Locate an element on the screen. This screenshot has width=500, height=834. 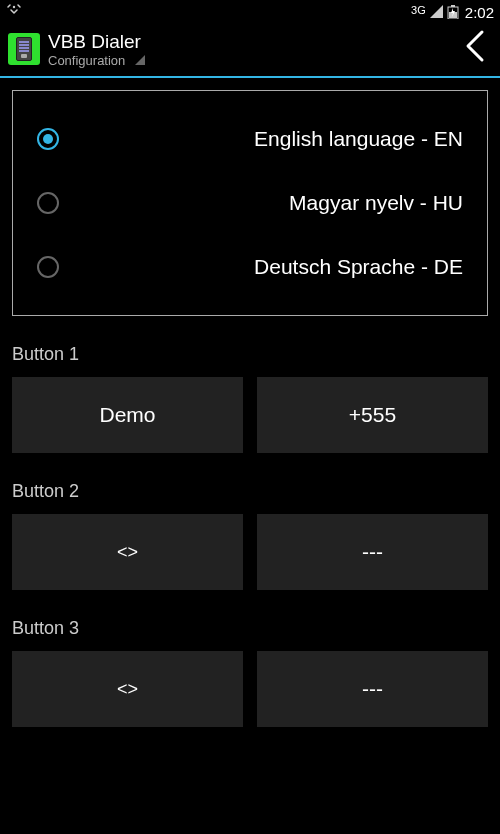
radio-label: Deutsch Sprache - DE is located at coordinates (261, 267).